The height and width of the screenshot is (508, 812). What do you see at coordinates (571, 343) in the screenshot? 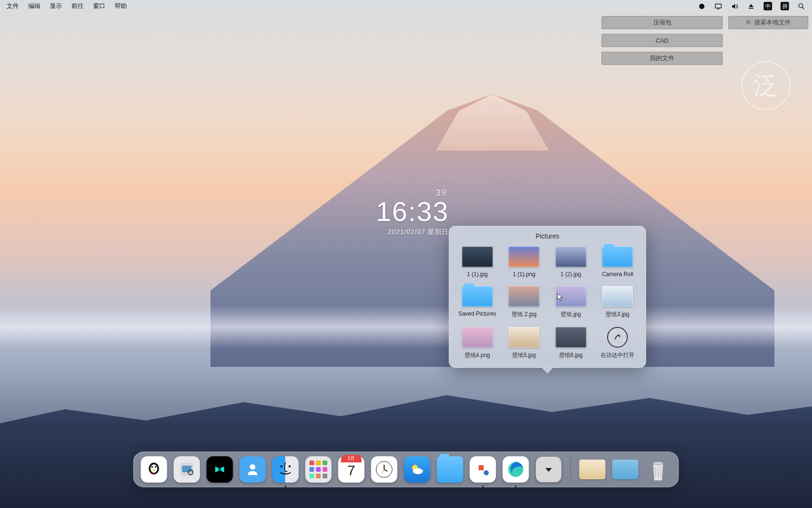
I see `stack-item-10: 壁纸6.jpg` at bounding box center [571, 343].